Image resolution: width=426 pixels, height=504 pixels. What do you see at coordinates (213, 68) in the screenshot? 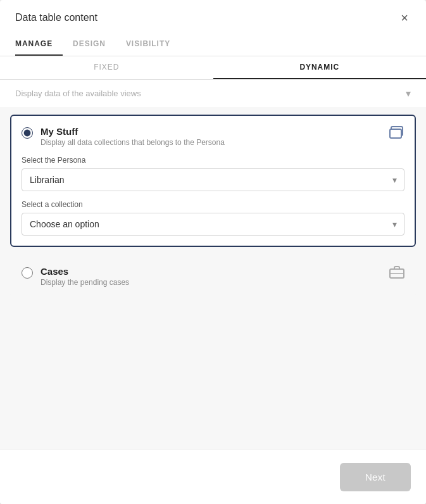
I see `sub-tabs: FIXED DYNAMIC` at bounding box center [213, 68].